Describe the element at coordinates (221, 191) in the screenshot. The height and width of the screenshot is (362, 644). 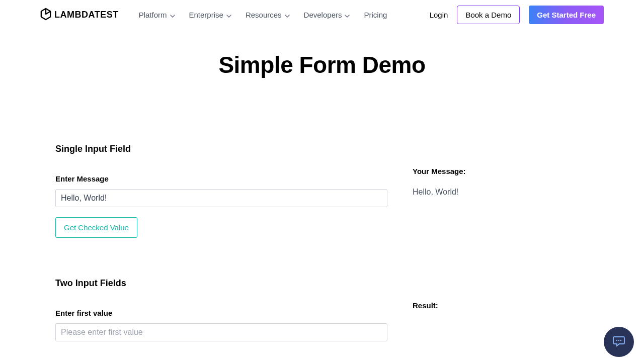
I see `section-left: Single Input Field Enter Message Get Che…` at that location.